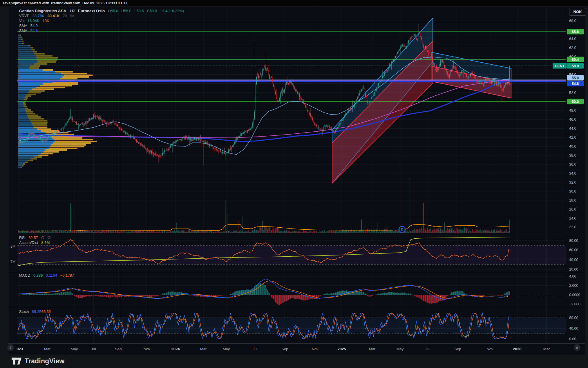 Image resolution: width=588 pixels, height=368 pixels. Describe the element at coordinates (102, 26) in the screenshot. I see `sma-fast-legend-row: SMA 54.9` at that location.